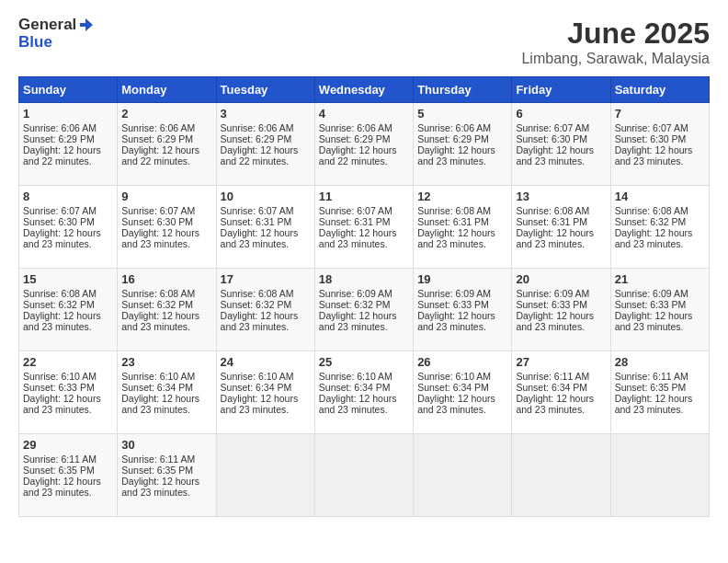  I want to click on day-number: 26, so click(462, 362).